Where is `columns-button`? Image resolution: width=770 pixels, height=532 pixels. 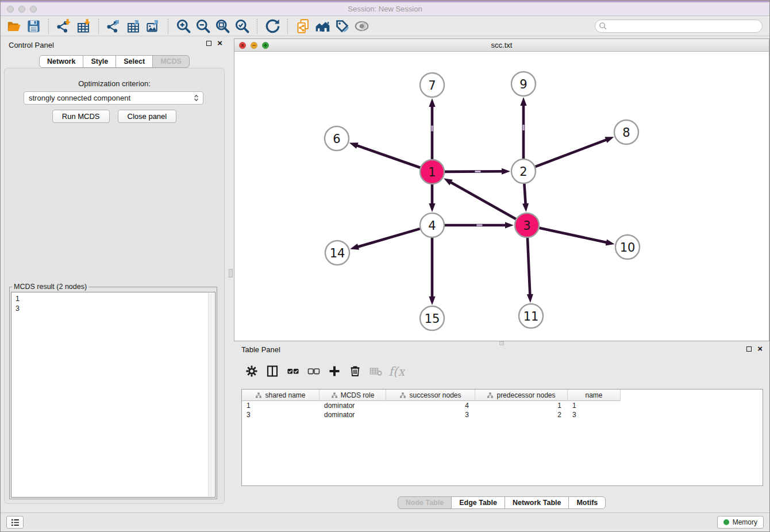
columns-button is located at coordinates (272, 371).